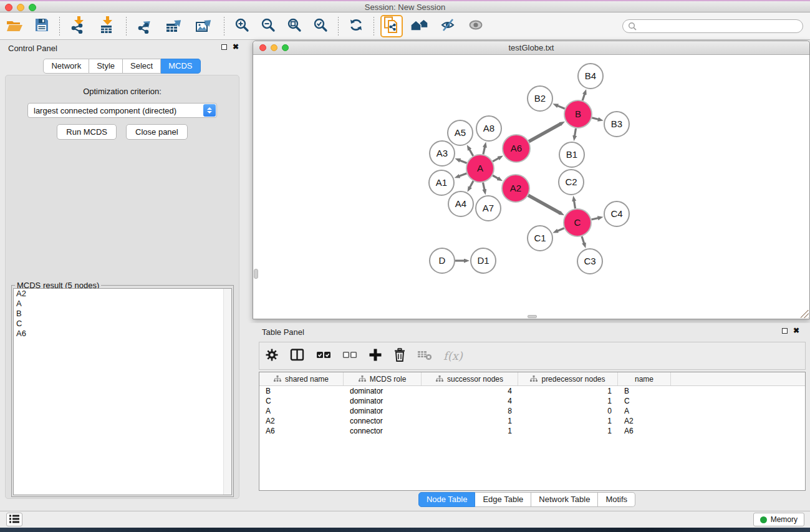 This screenshot has height=532, width=810. I want to click on close-panel-icon: ✖, so click(236, 47).